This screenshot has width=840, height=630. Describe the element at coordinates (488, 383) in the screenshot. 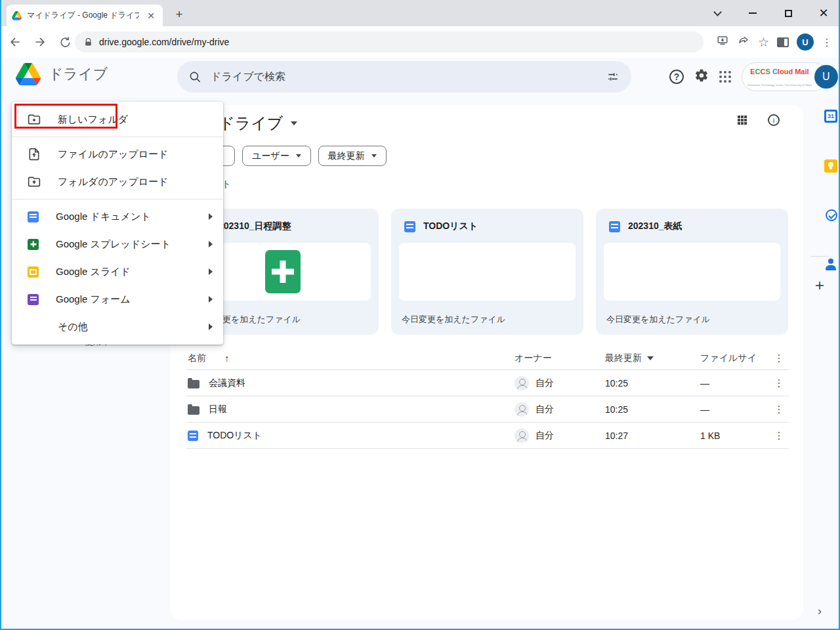

I see `table-row: 会議資料 自分 10:25 — ⋮` at that location.